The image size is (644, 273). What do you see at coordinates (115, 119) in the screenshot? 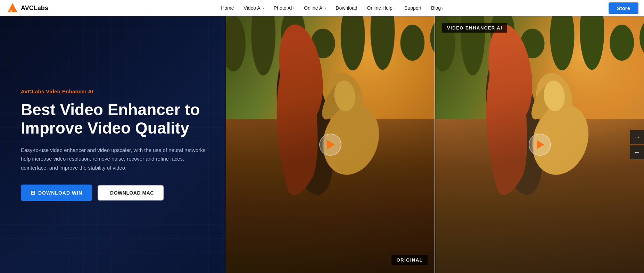
I see `hero-title: Best Video Enhancer toImprove Video Qual…` at bounding box center [115, 119].